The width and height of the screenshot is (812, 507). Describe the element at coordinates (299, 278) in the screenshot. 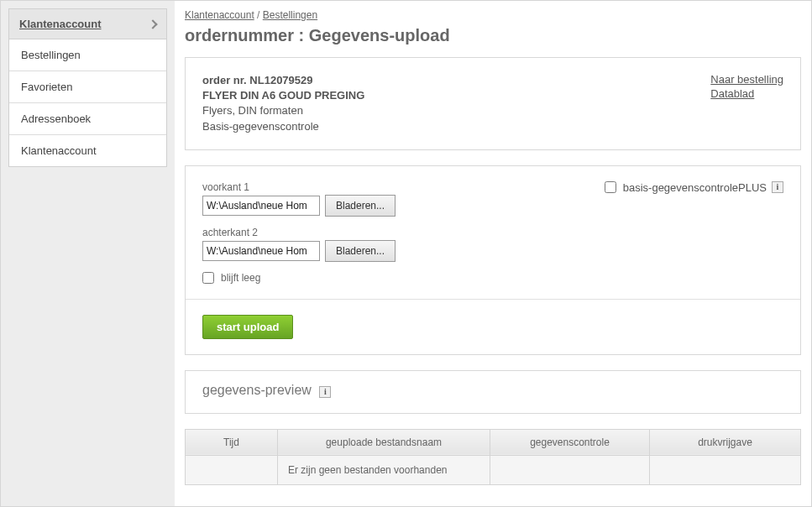

I see `stay-empty-row: blijft leeg` at that location.